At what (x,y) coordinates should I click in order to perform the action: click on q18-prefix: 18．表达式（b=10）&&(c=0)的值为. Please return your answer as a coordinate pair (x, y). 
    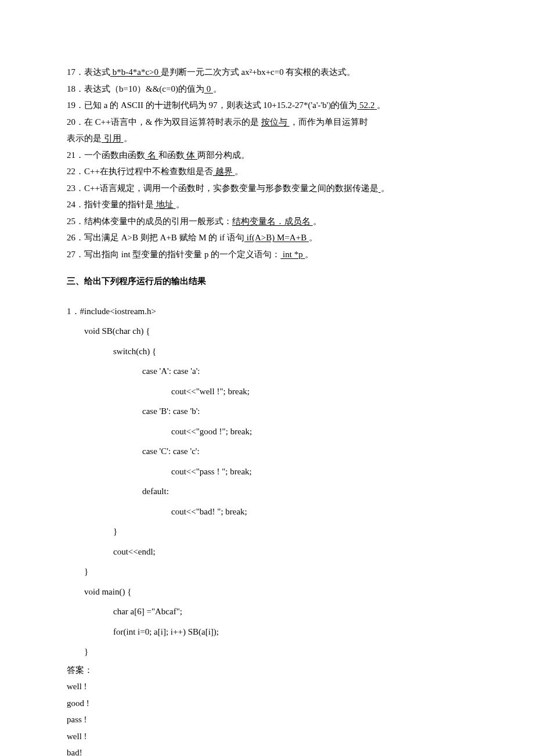
    Looking at the image, I should click on (136, 89).